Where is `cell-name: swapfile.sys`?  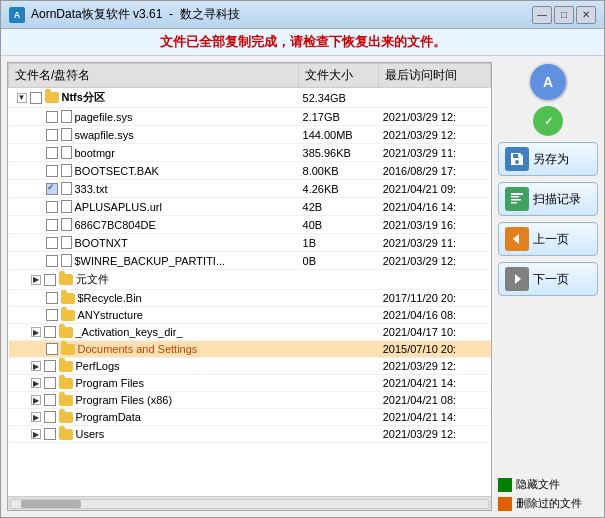 cell-name: swapfile.sys is located at coordinates (154, 135).